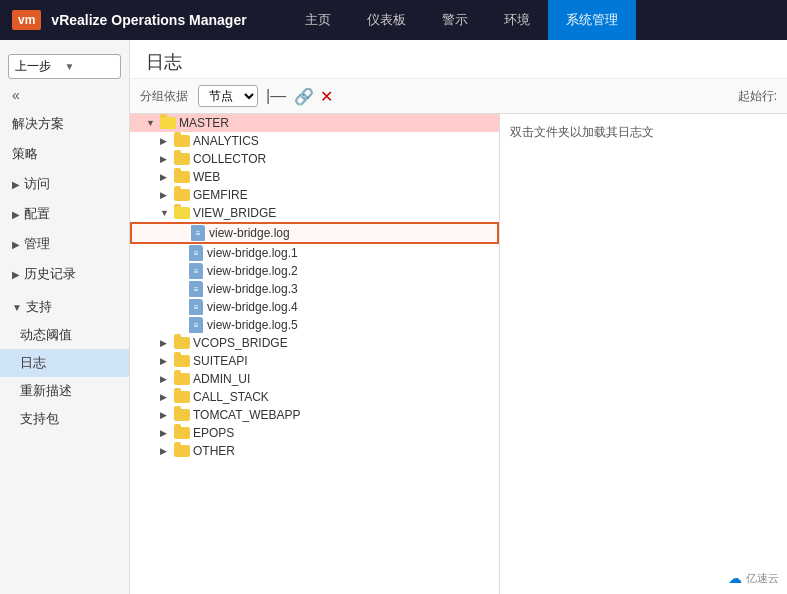  Describe the element at coordinates (64, 214) in the screenshot. I see `sidebar-item-config: ▶ 配置` at that location.